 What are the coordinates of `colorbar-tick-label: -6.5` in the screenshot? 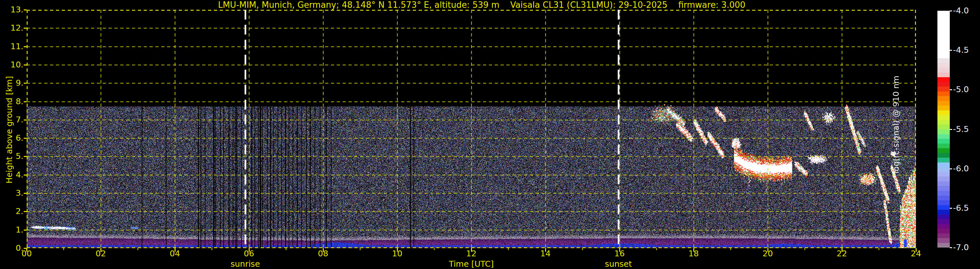 It's located at (961, 208).